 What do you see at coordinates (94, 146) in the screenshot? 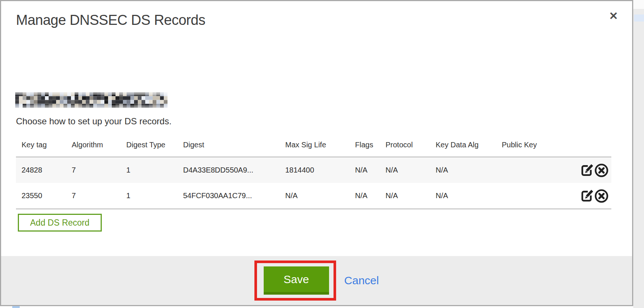
I see `col-header-algorithm: Algorithm` at bounding box center [94, 146].